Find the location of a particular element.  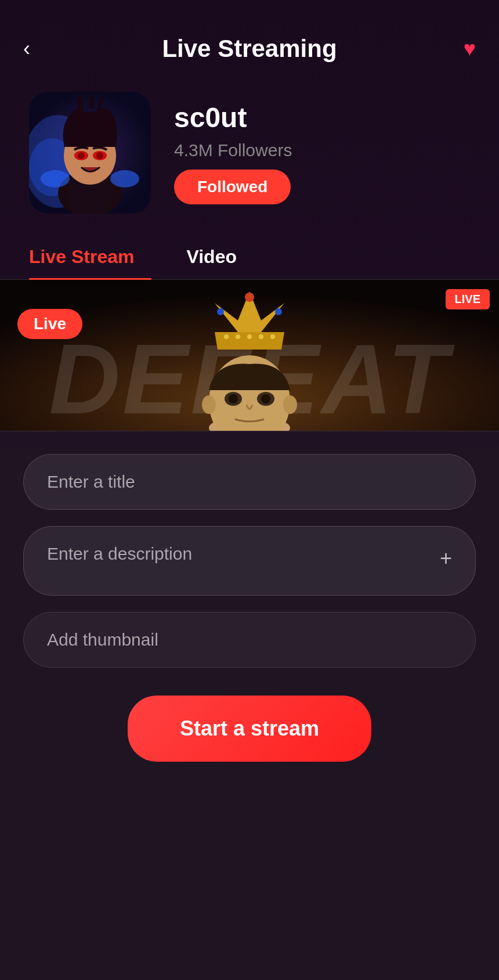

thumbnail-placeholder: Add thumbnail is located at coordinates (103, 640).